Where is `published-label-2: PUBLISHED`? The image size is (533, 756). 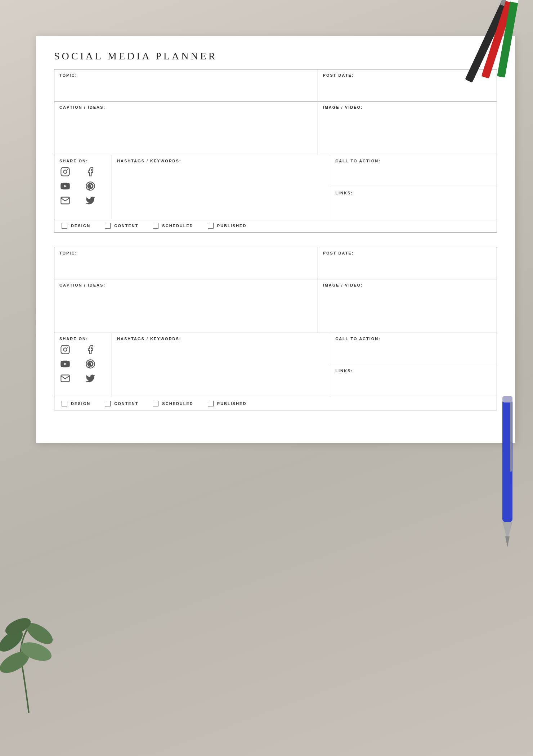
published-label-2: PUBLISHED is located at coordinates (232, 404).